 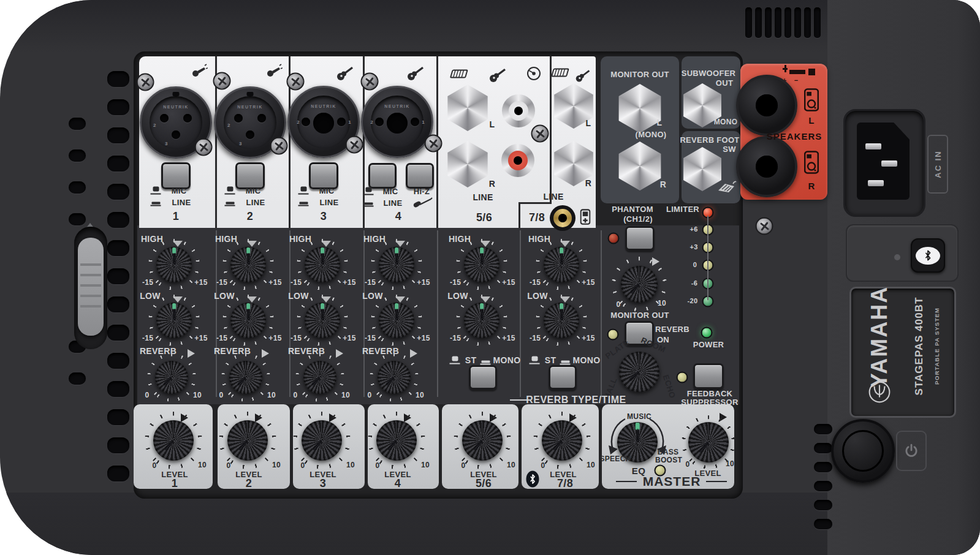 What do you see at coordinates (397, 320) in the screenshot?
I see `ch4-low-knob` at bounding box center [397, 320].